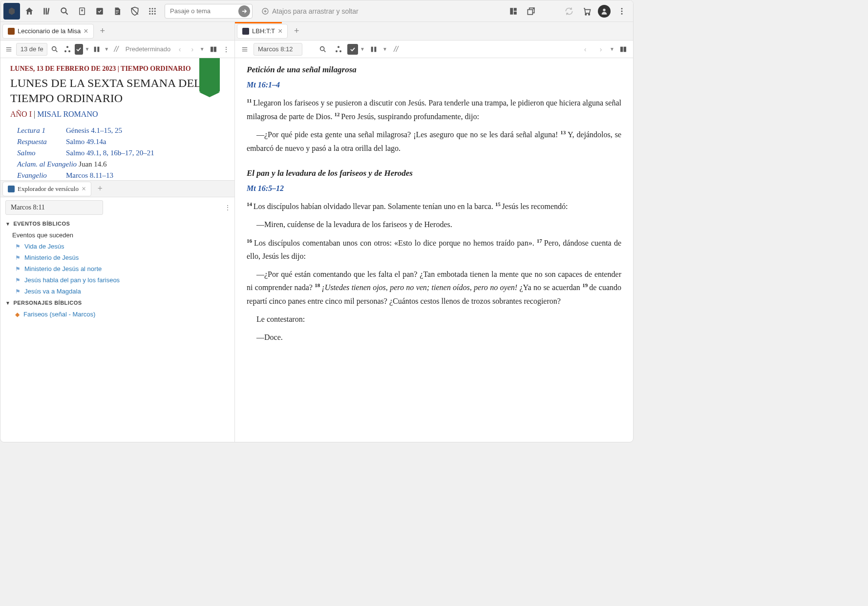 This screenshot has width=868, height=606. I want to click on reference-input, so click(278, 49).